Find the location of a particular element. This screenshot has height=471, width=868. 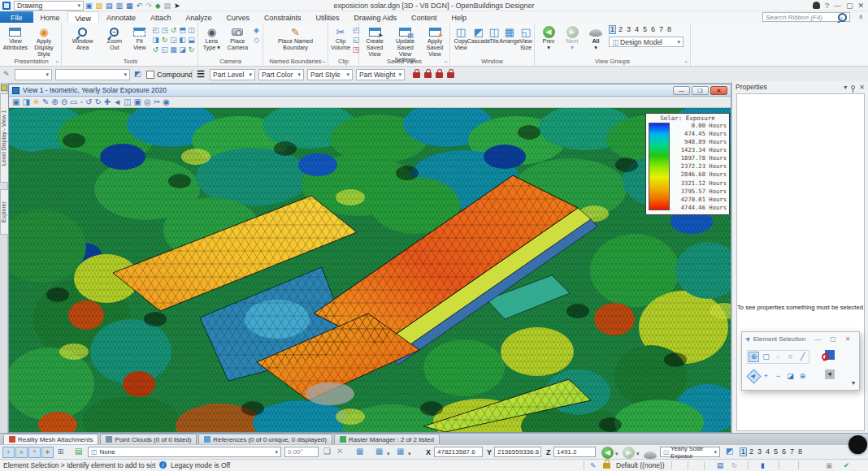

pattern-icon: ✕ is located at coordinates (340, 452).